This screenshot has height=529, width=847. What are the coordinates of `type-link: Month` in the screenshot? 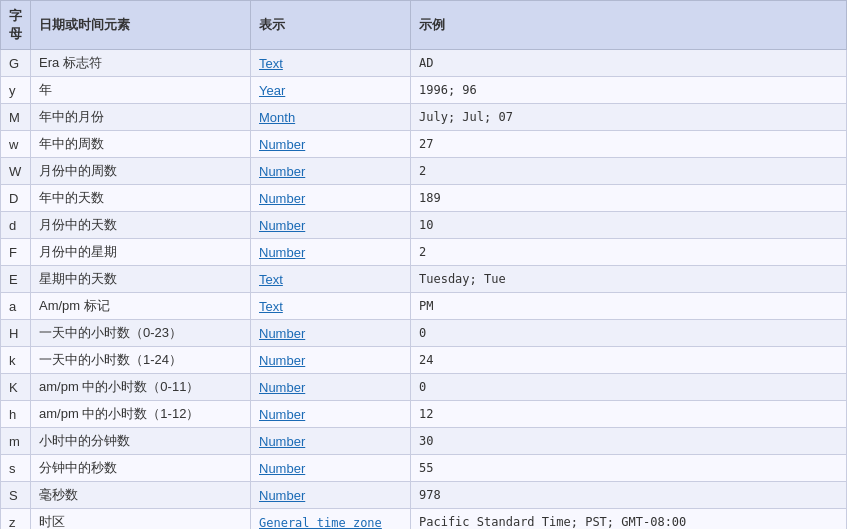 It's located at (277, 118).